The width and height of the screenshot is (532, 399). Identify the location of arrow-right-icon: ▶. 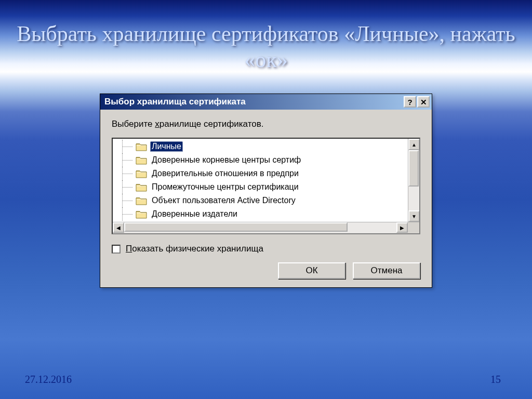
(402, 228).